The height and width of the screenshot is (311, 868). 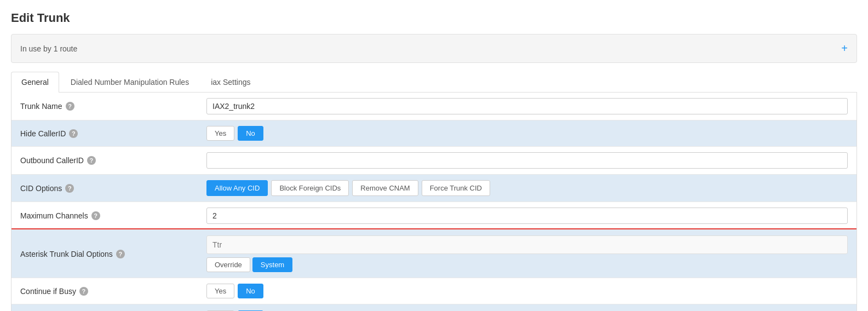 I want to click on cid-force-trunk-button: Force Trunk CID, so click(x=456, y=188).